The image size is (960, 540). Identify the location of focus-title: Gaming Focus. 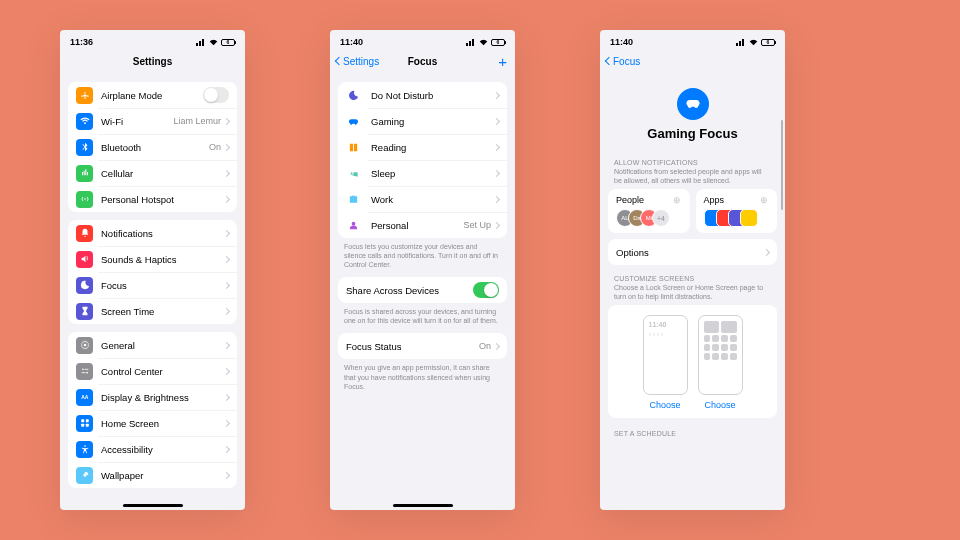
(692, 134).